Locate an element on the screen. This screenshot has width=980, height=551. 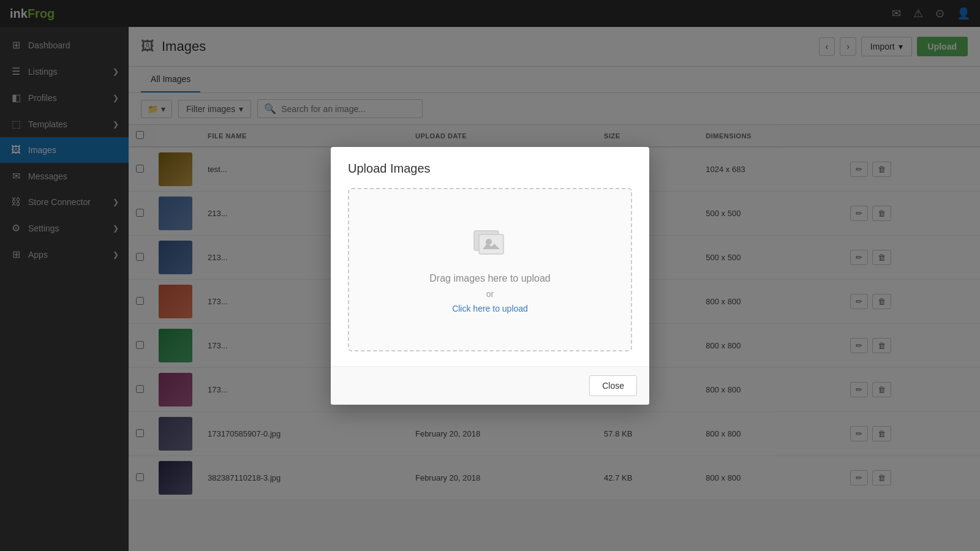
or-text: or is located at coordinates (490, 294).